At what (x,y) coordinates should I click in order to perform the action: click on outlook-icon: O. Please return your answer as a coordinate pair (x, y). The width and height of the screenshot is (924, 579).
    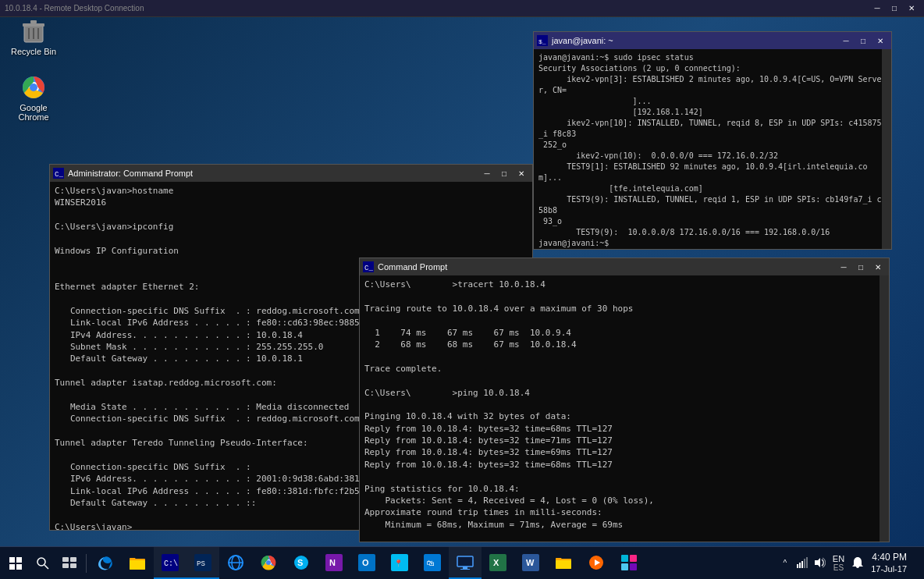
    Looking at the image, I should click on (367, 563).